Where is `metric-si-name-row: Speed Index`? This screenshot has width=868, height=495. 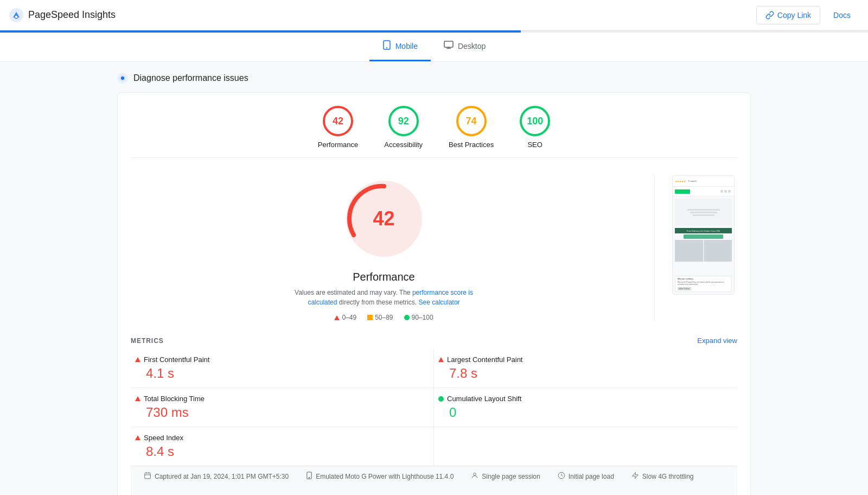 metric-si-name-row: Speed Index is located at coordinates (282, 437).